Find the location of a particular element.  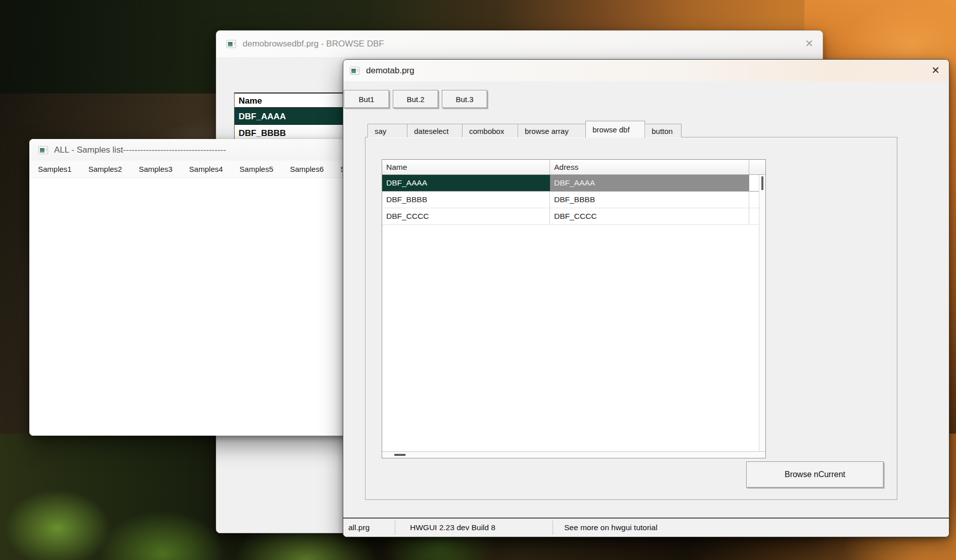

tab-button: button is located at coordinates (663, 130).